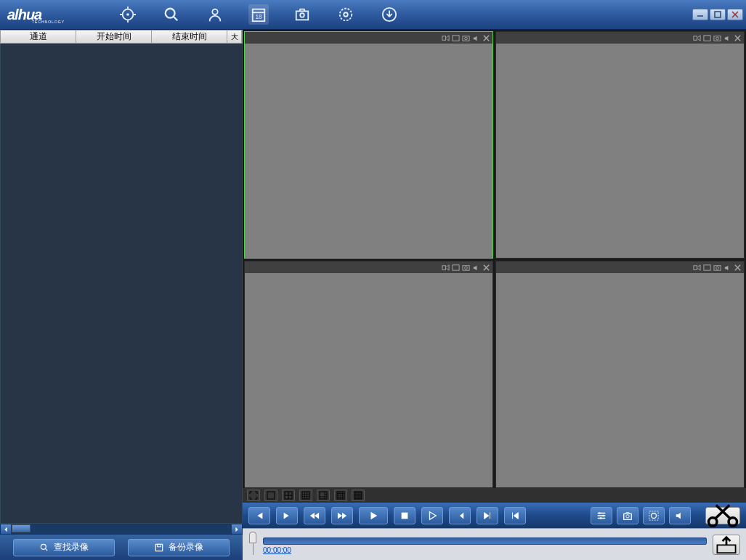 This screenshot has height=560, width=746. Describe the element at coordinates (341, 495) in the screenshot. I see `layout-4x4-icon` at that location.